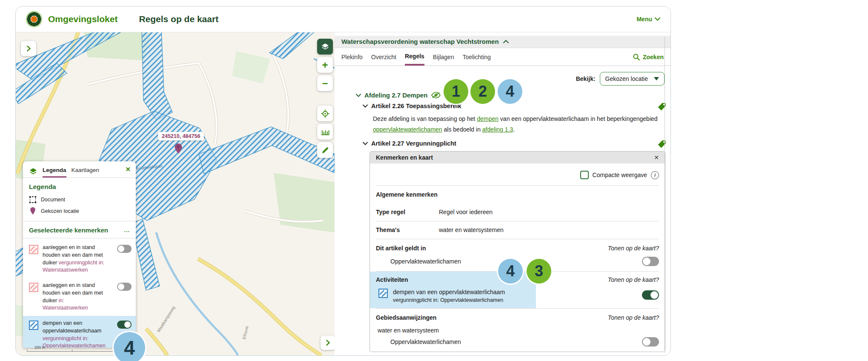 The width and height of the screenshot is (868, 361). Describe the element at coordinates (127, 230) in the screenshot. I see `more-options-button: ...` at that location.